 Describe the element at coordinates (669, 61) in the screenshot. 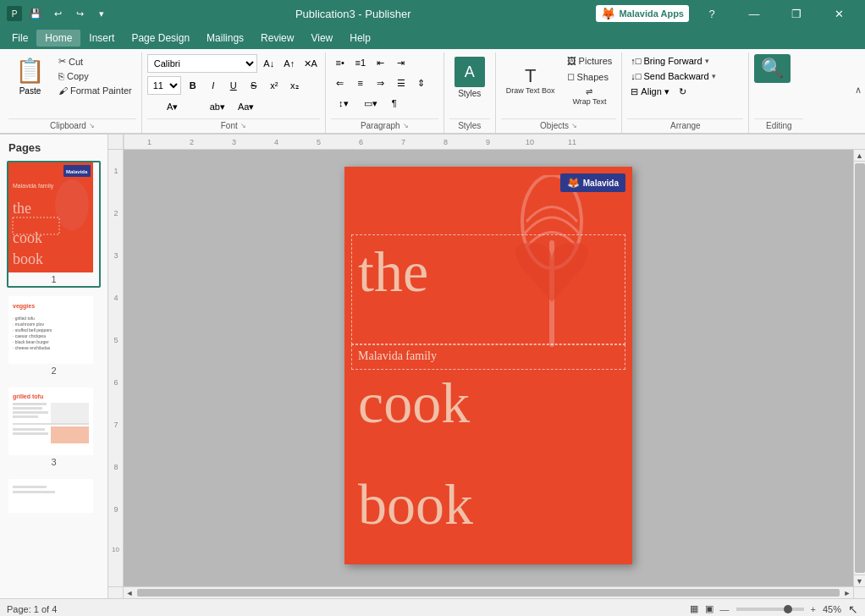

I see `bring-forward-button: ↑□ Bring Forward ▾` at that location.